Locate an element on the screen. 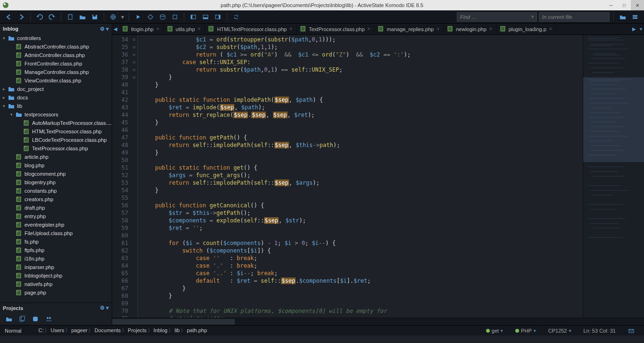  undo-icon is located at coordinates (40, 17).